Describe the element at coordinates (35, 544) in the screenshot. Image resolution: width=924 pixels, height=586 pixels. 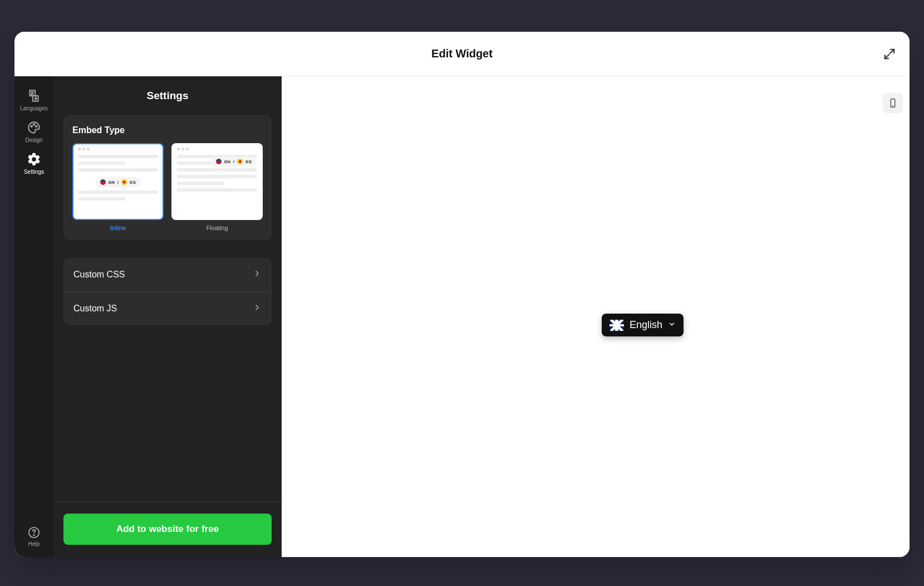
I see `sidebar-item-label: Help` at that location.